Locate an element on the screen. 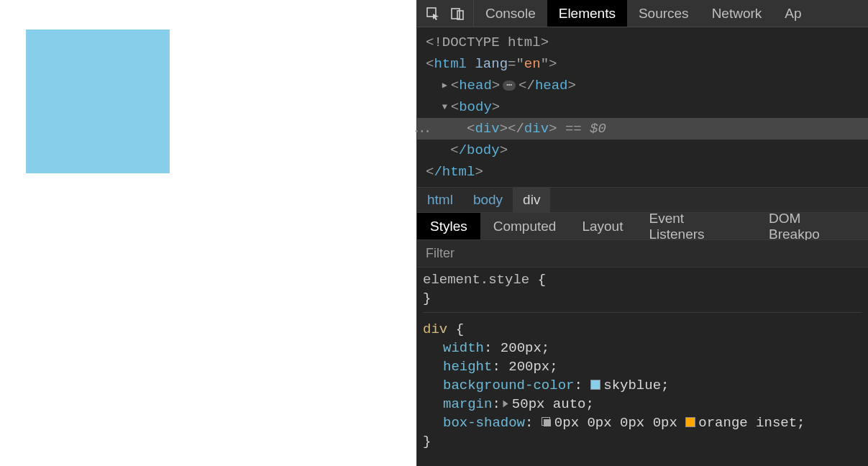 This screenshot has width=868, height=466. rule-element-style: element.style { } is located at coordinates (643, 292).